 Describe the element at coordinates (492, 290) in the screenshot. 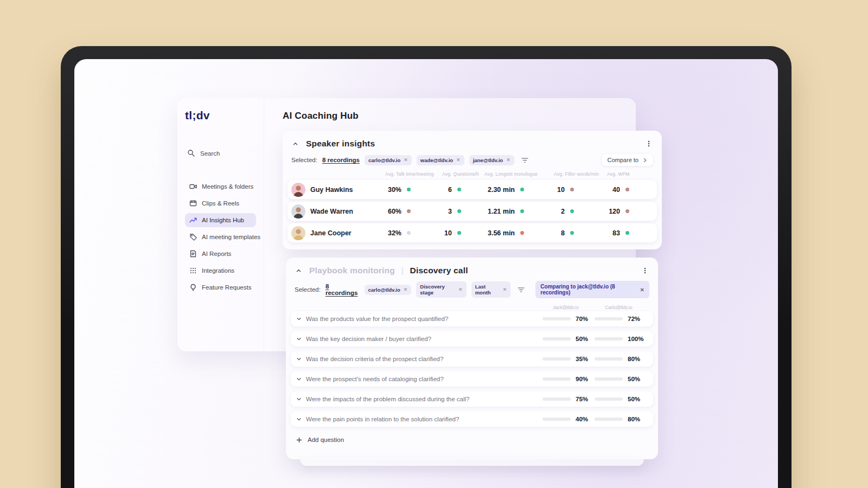

I see `filter-chip-last-month: Last month ✕` at that location.